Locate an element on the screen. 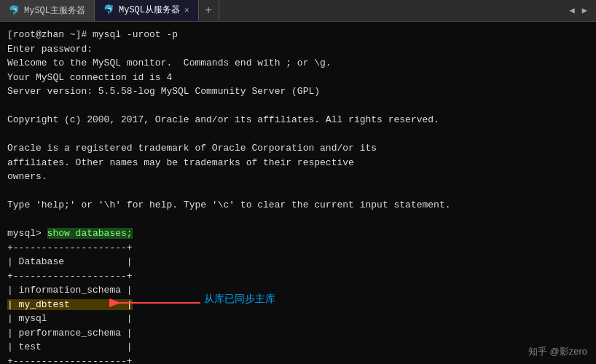 This screenshot has width=596, height=364. terminal-line: | test | is located at coordinates (298, 347).